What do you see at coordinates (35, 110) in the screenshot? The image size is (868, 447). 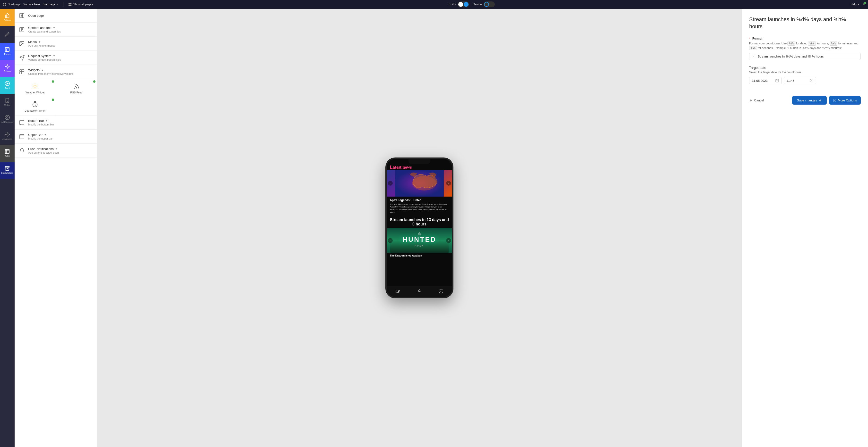 I see `countdown-timer-label: Countdown Timer` at bounding box center [35, 110].